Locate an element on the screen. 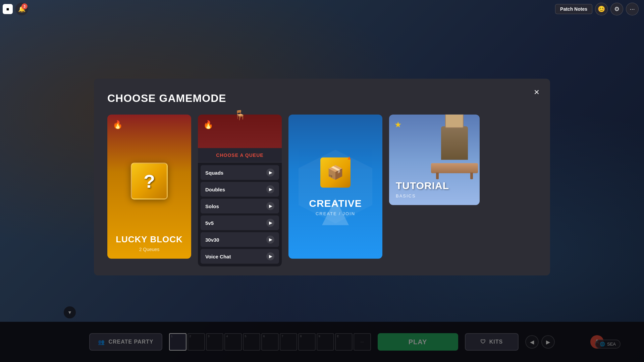 This screenshot has height=362, width=644. tutorial-subtitle: BASICS is located at coordinates (406, 196).